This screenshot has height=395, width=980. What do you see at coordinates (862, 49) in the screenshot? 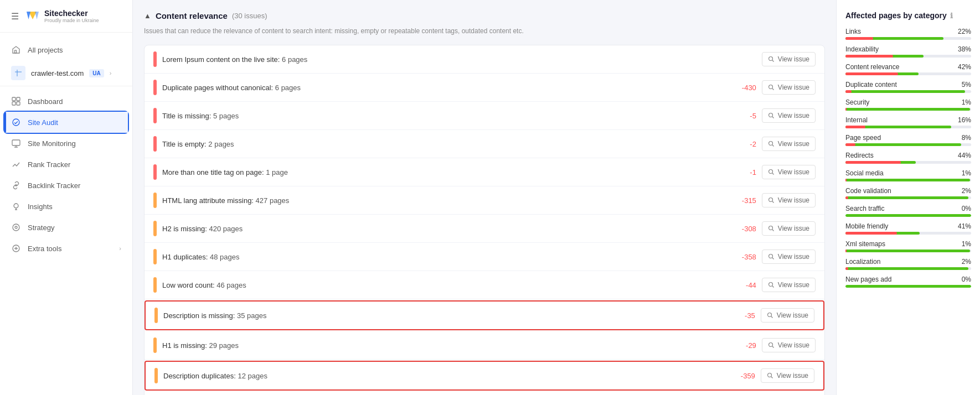
I see `category-name: Indexability` at bounding box center [862, 49].